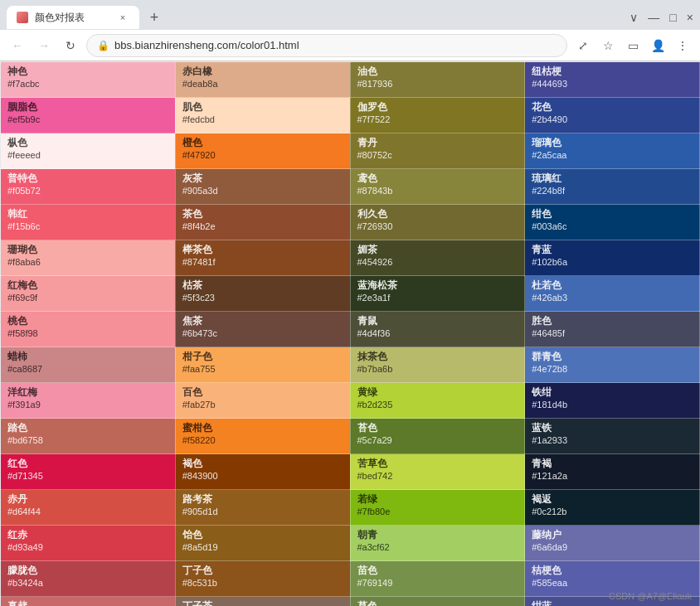 The height and width of the screenshot is (606, 700). Describe the element at coordinates (88, 179) in the screenshot. I see `color-name-label: 普特色` at that location.